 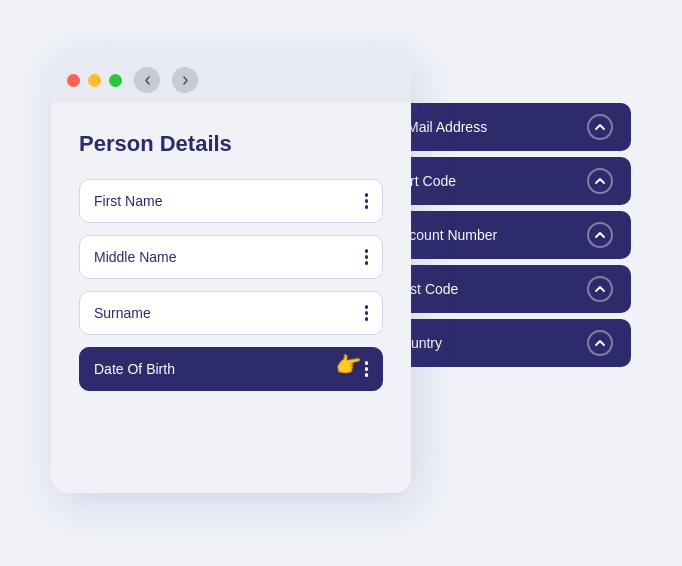 I want to click on field-surname-label: Surname, so click(x=122, y=313).